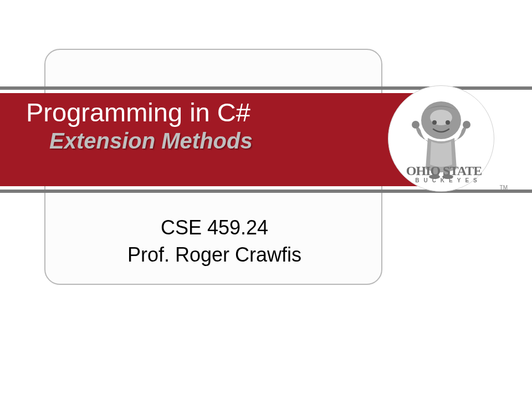 This screenshot has width=532, height=399. Describe the element at coordinates (448, 141) in the screenshot. I see `logo-container: TM` at that location.